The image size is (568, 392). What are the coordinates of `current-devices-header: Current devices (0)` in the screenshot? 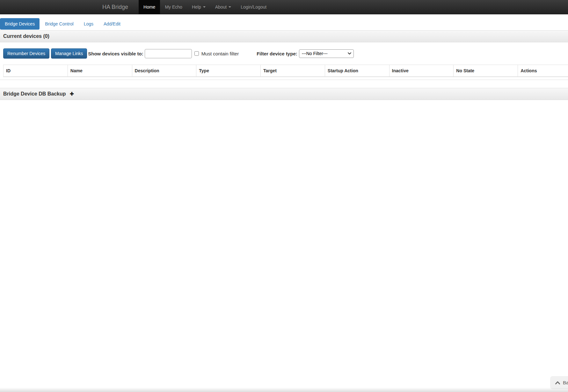 It's located at (284, 36).